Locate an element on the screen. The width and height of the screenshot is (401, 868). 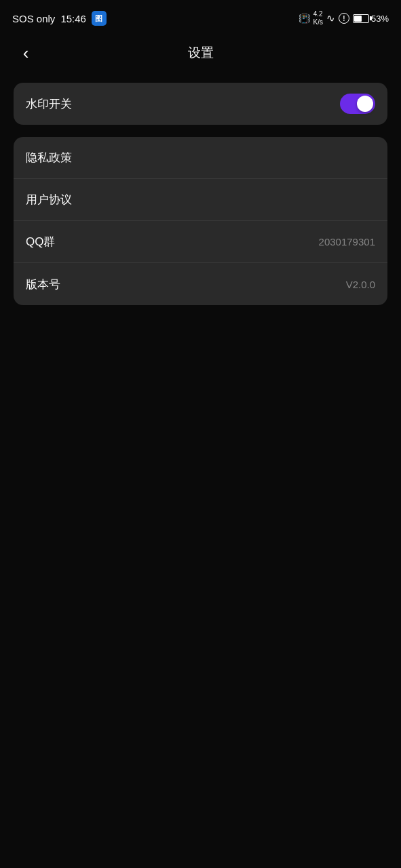
version-item: 版本号 V2.0.0 is located at coordinates (201, 284).